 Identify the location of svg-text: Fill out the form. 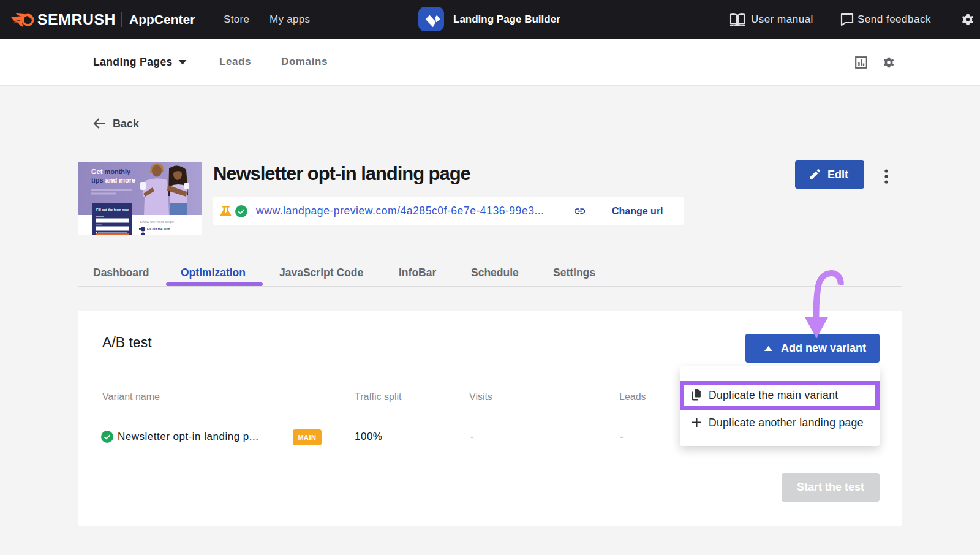
(159, 229).